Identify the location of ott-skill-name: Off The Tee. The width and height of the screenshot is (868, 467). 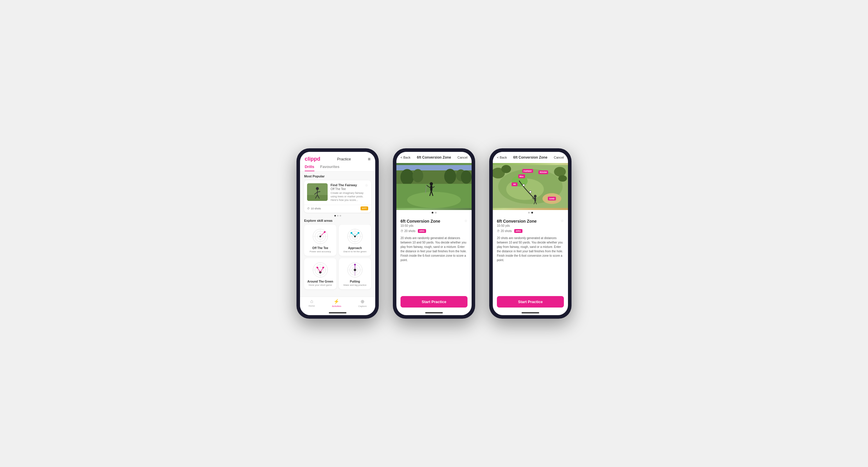
(320, 248).